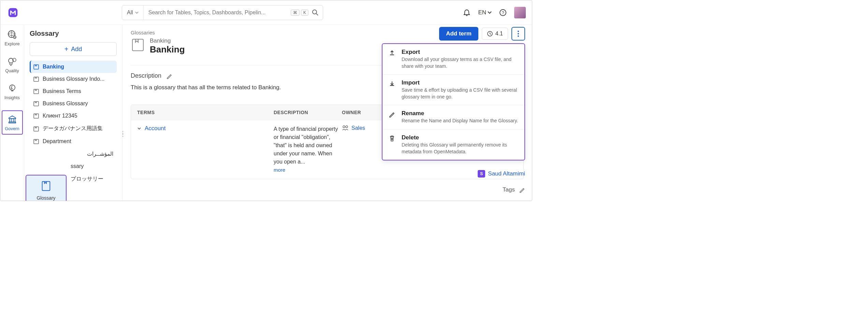 This screenshot has width=868, height=323. I want to click on menu-import: Import Save time & effort by uploading a…, so click(453, 90).